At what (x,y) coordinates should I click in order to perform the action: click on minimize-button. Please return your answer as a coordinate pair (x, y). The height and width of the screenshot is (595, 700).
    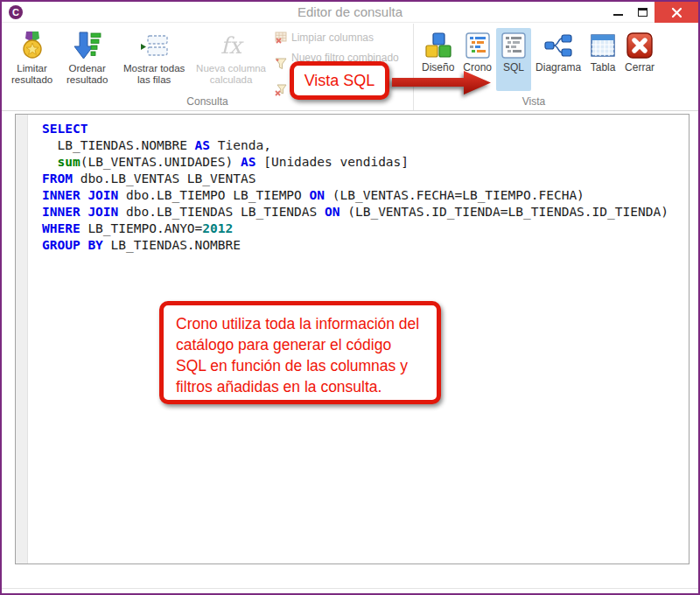
    Looking at the image, I should click on (618, 12).